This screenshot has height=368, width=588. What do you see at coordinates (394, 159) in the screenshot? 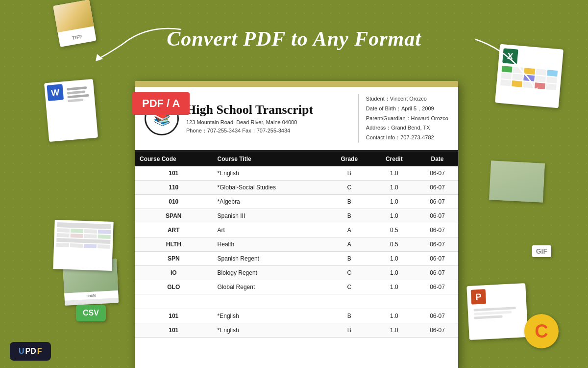
I see `col-credit: Credit` at bounding box center [394, 159].